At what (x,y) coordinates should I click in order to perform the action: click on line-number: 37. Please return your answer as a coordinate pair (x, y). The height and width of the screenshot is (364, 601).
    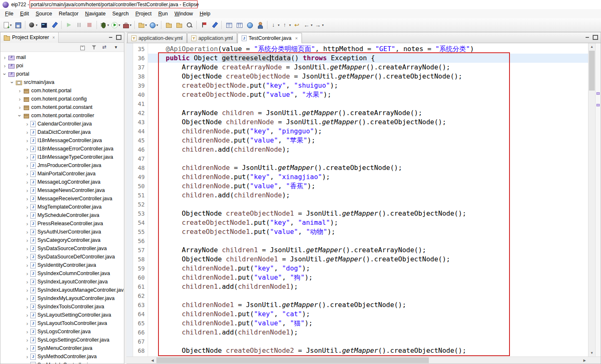
    Looking at the image, I should click on (141, 67).